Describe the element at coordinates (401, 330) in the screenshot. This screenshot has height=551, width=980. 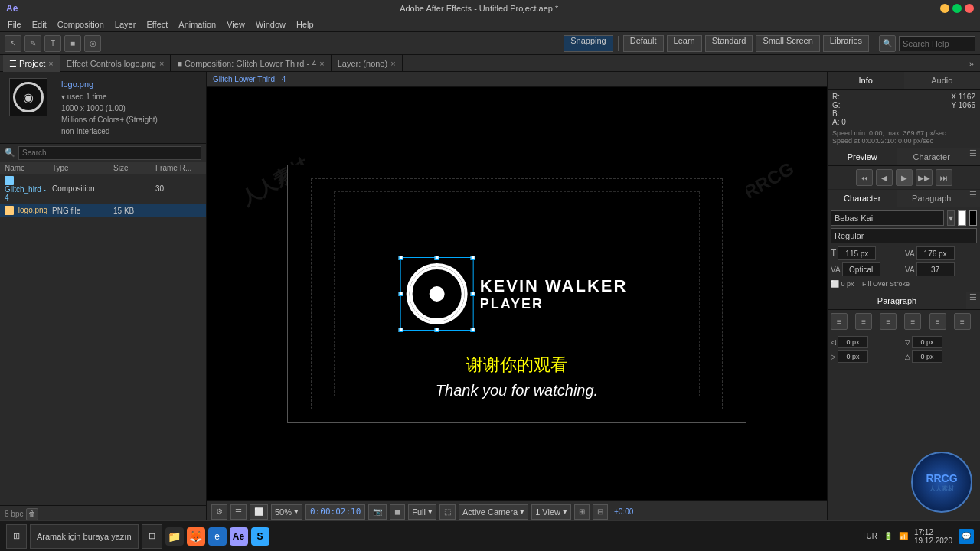
I see `handle-bl` at that location.